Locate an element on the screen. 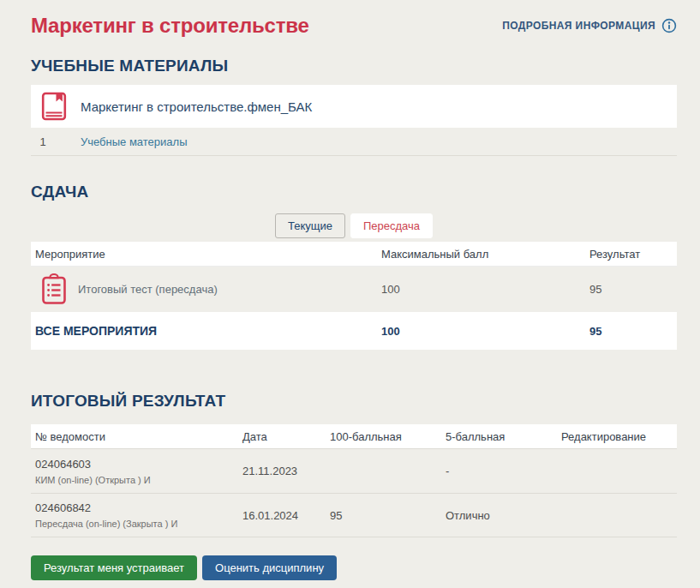  sheet-date: 16.01.2024 is located at coordinates (286, 516).